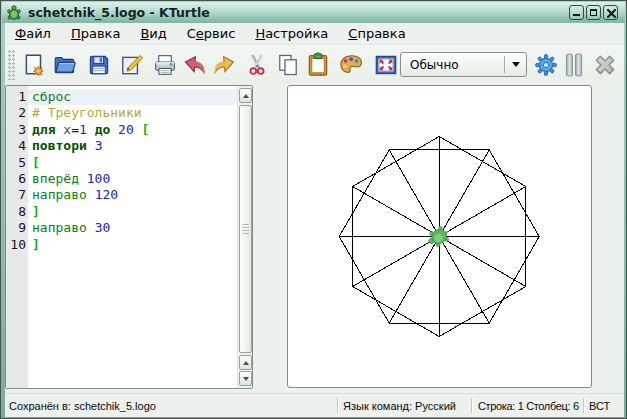 The height and width of the screenshot is (419, 627). What do you see at coordinates (376, 34) in the screenshot?
I see `menu-справка: Справка` at bounding box center [376, 34].